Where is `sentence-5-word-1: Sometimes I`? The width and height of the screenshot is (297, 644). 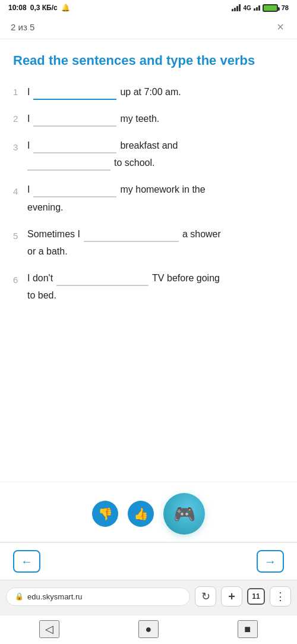
sentence-5-word-1: Sometimes I is located at coordinates (53, 234).